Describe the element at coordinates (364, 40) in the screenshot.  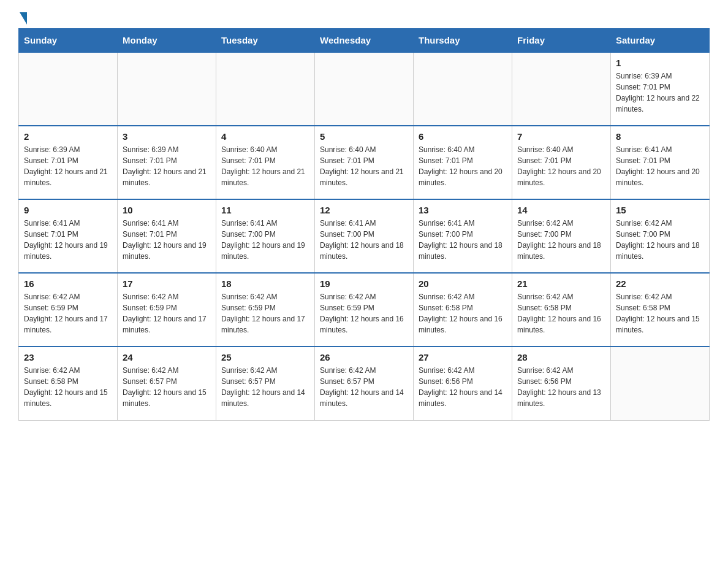
I see `calendar-header-row: SundayMondayTuesdayWednesdayThursdayFrid…` at that location.